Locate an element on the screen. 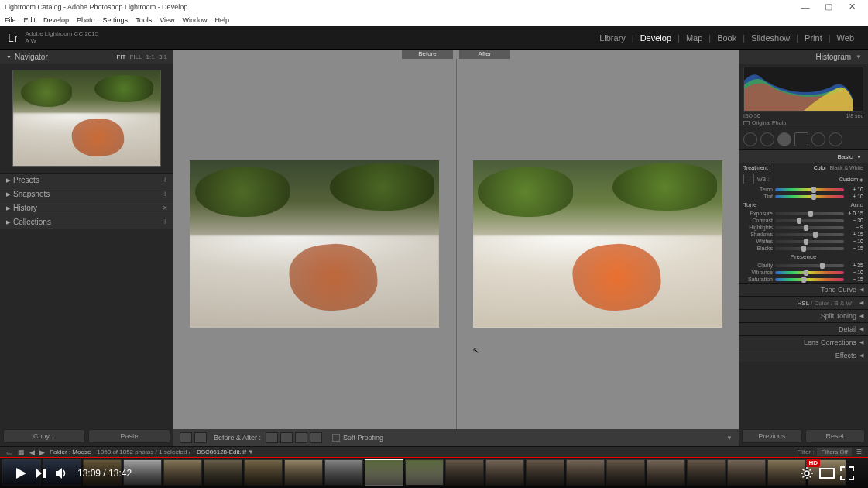 This screenshot has height=488, width=868. window-maximize: ▢ is located at coordinates (829, 6).